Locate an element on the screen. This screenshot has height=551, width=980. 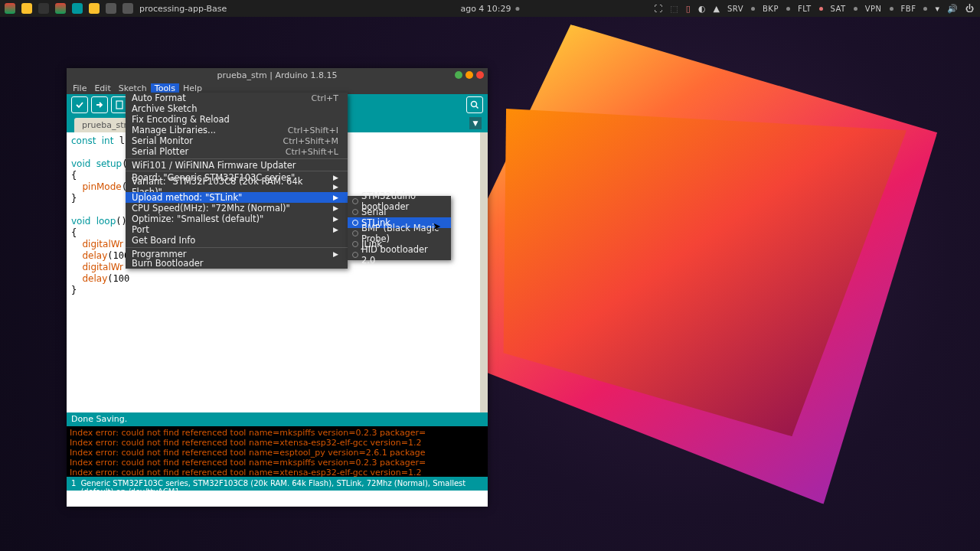
menu-tools: Tools is located at coordinates (165, 89).